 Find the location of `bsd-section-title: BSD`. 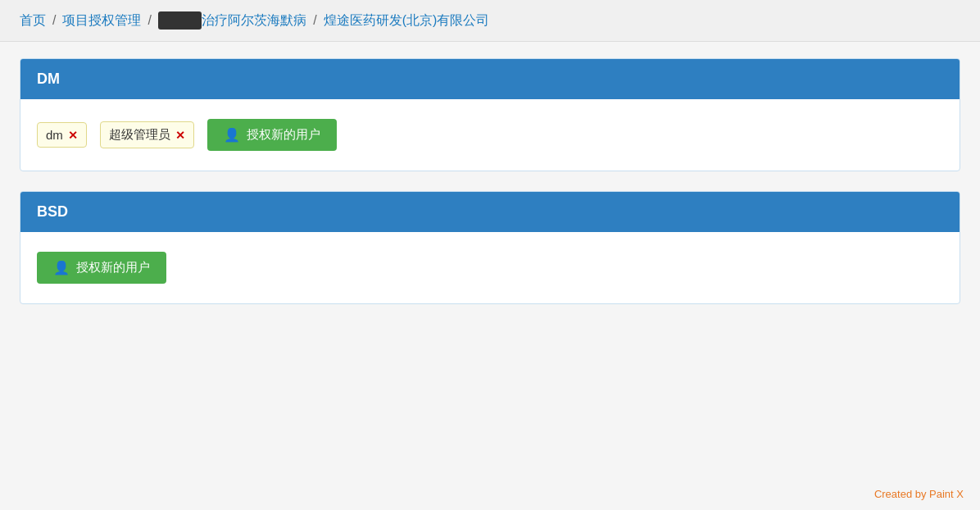

bsd-section-title: BSD is located at coordinates (52, 212).